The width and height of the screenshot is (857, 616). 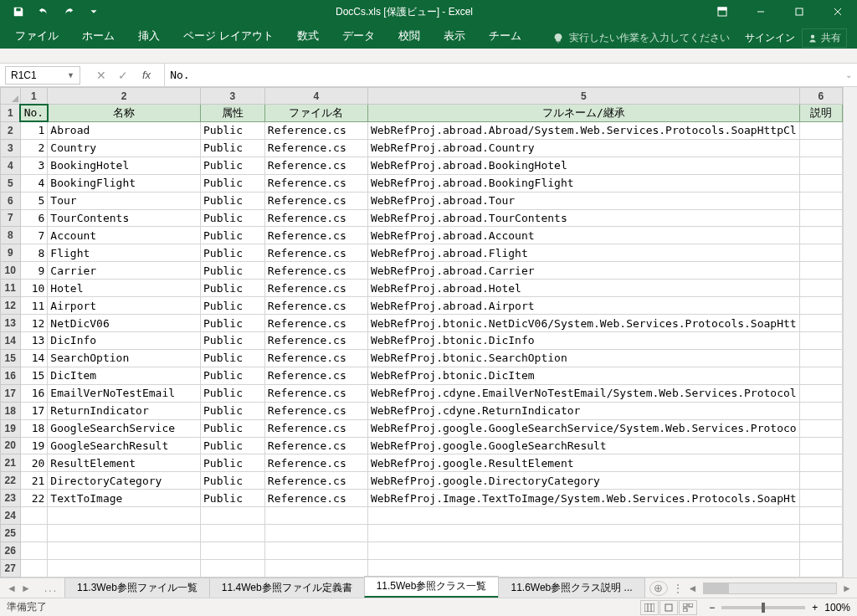 What do you see at coordinates (847, 588) in the screenshot?
I see `hscroll-right: ►` at bounding box center [847, 588].